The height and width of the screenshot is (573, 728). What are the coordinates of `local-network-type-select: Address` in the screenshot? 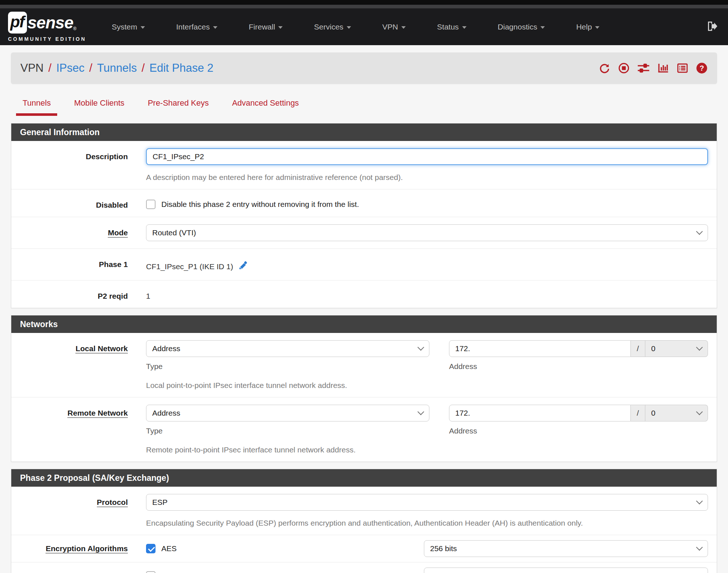 It's located at (288, 349).